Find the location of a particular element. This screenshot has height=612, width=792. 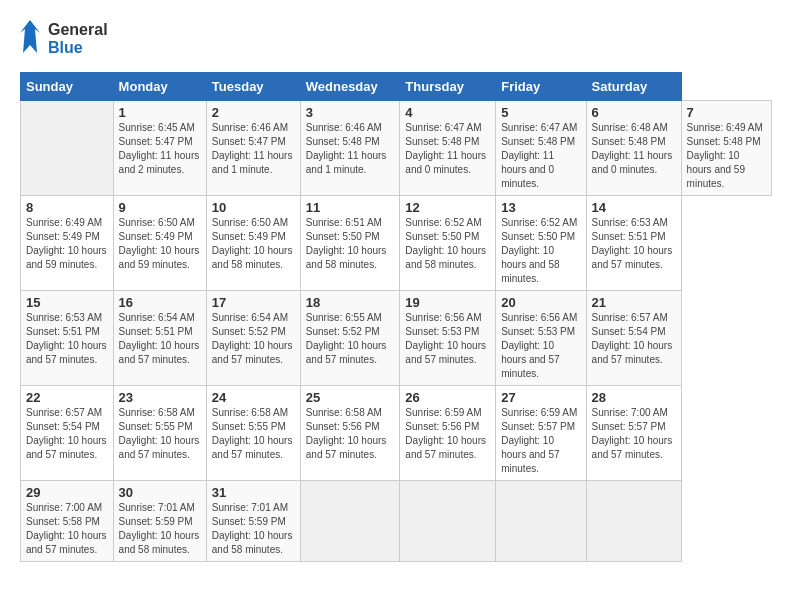

calendar-cell: 19Sunrise: 6:56 AM Sunset: 5:53 PM Dayli… is located at coordinates (448, 338).